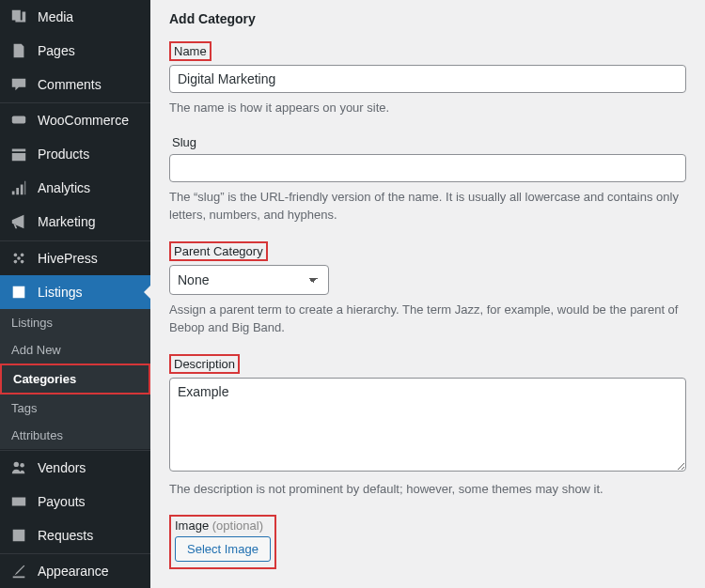 Image resolution: width=705 pixels, height=588 pixels. What do you see at coordinates (428, 542) in the screenshot?
I see `field-image: Image (optional) Select Image` at bounding box center [428, 542].